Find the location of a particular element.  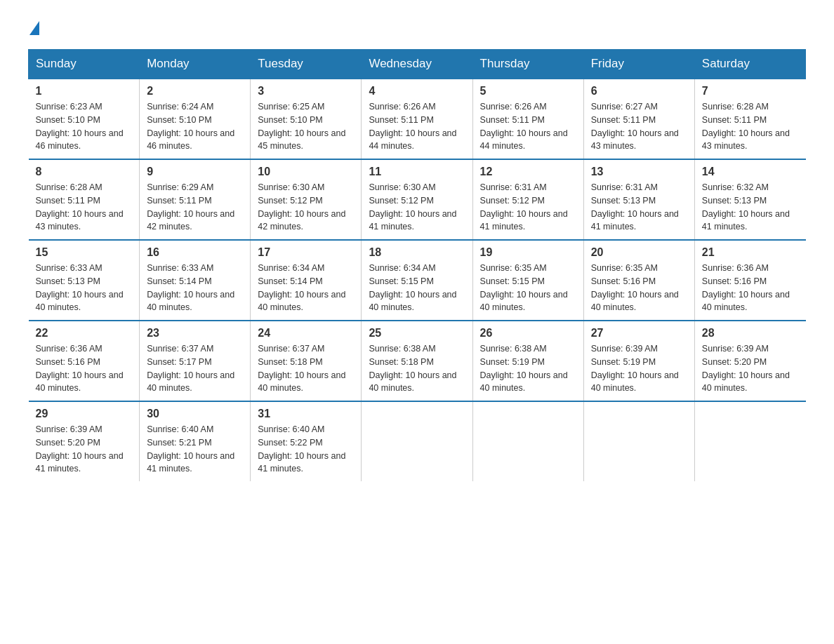

calendar-day-cell: 2Sunrise: 6:24 AMSunset: 5:10 PMDaylight… is located at coordinates (195, 119).